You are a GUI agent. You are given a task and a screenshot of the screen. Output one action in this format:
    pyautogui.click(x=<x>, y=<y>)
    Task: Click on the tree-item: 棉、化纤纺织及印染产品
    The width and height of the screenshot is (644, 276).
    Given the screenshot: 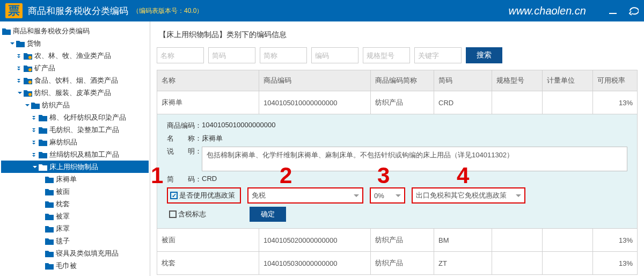 What is the action you would take?
    pyautogui.click(x=75, y=117)
    